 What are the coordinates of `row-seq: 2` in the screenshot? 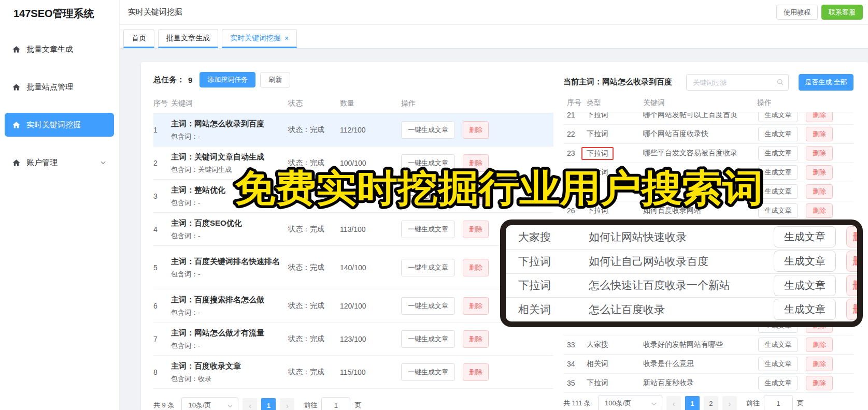 It's located at (162, 163).